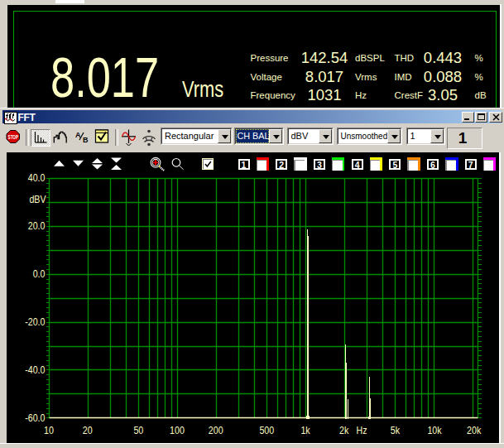 This screenshot has width=504, height=448. I want to click on svg-text: 500, so click(266, 431).